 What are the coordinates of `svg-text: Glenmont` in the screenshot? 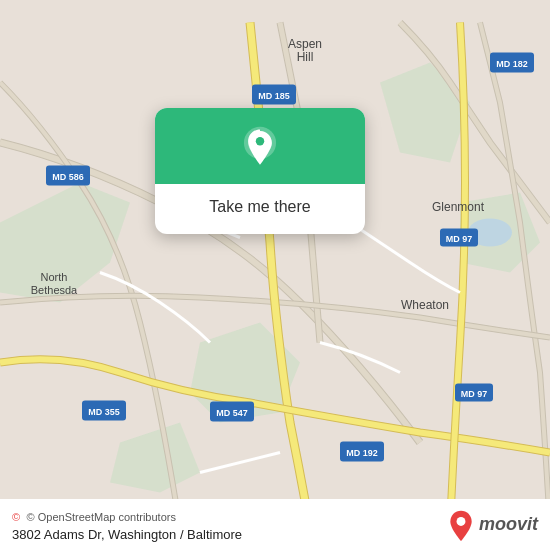 It's located at (458, 207).